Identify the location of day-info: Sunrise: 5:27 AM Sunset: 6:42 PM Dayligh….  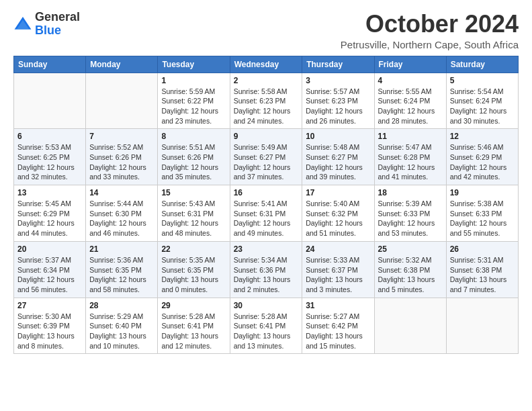
(338, 332).